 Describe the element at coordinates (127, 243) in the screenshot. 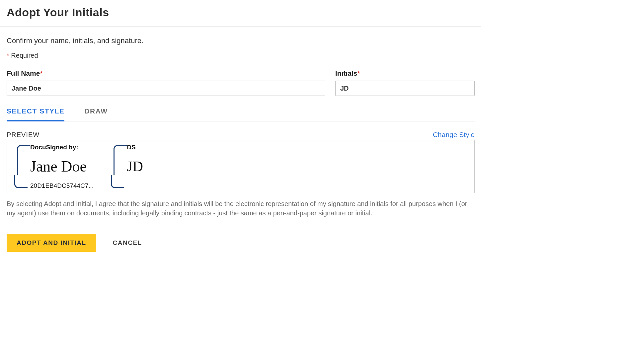

I see `cancel-button: CANCEL` at that location.